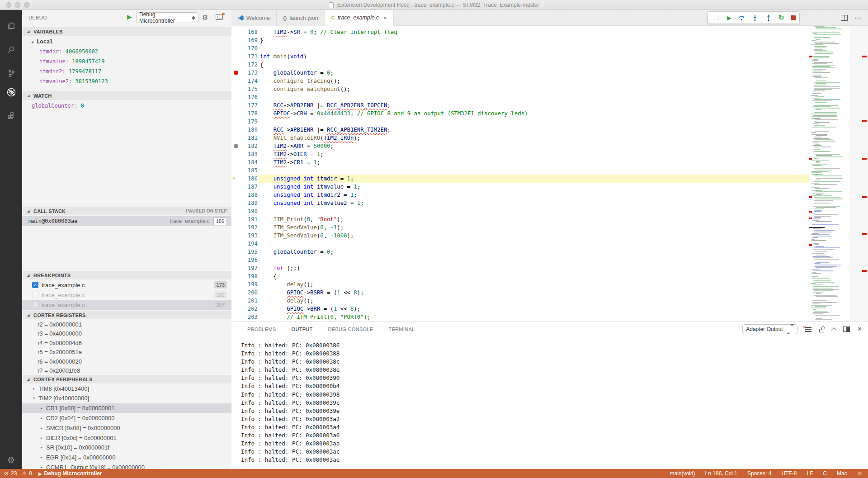 The width and height of the screenshot is (868, 478). I want to click on register-row: r5 = 0x2000051a, so click(127, 352).